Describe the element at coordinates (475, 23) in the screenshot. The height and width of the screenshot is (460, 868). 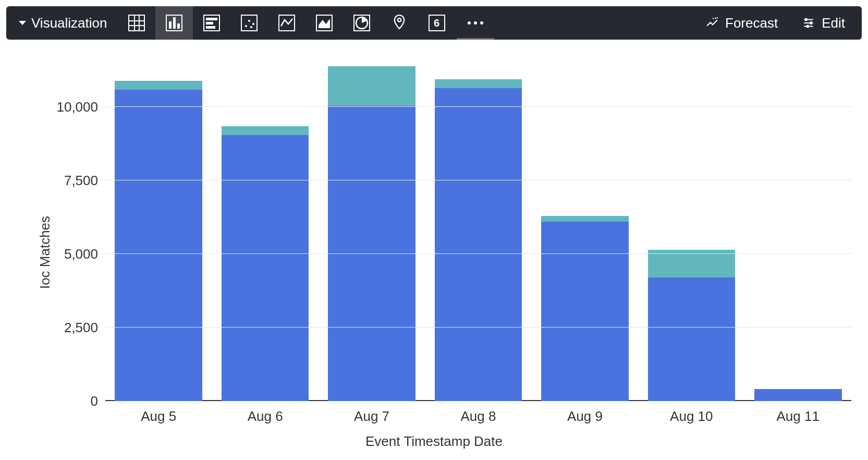
I see `more-viz-button` at that location.